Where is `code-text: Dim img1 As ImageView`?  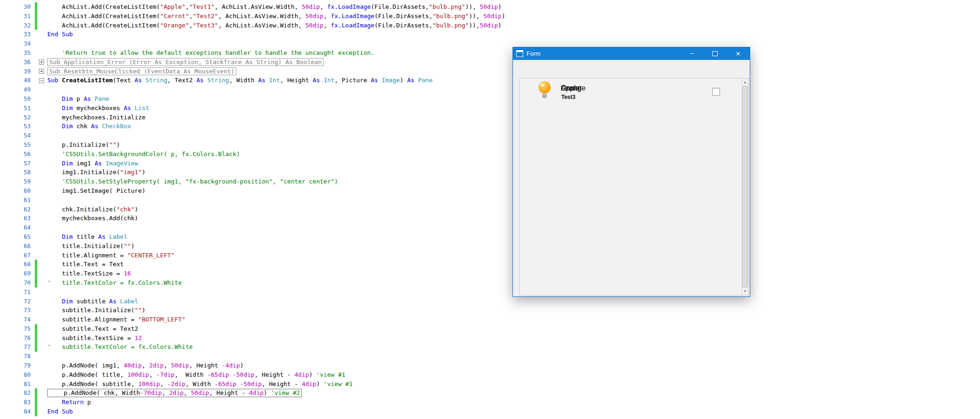
code-text: Dim img1 As ImageView is located at coordinates (93, 164).